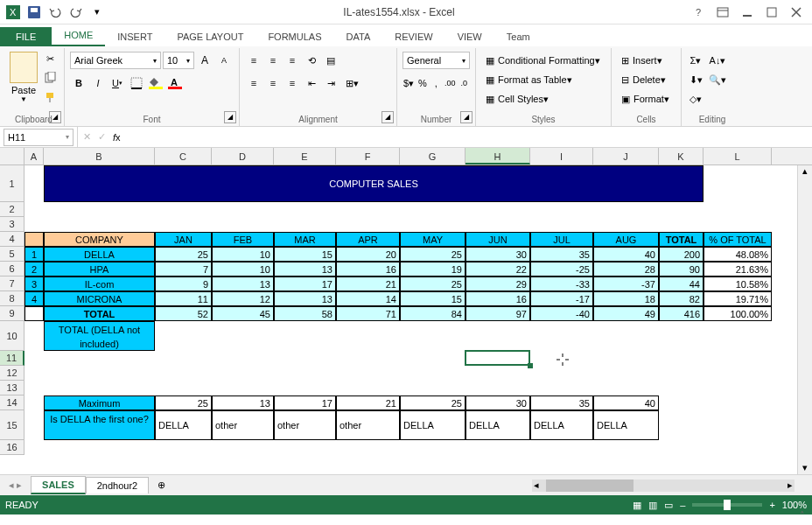 This screenshot has height=525, width=812. What do you see at coordinates (79, 83) in the screenshot?
I see `bold-button: B` at bounding box center [79, 83].